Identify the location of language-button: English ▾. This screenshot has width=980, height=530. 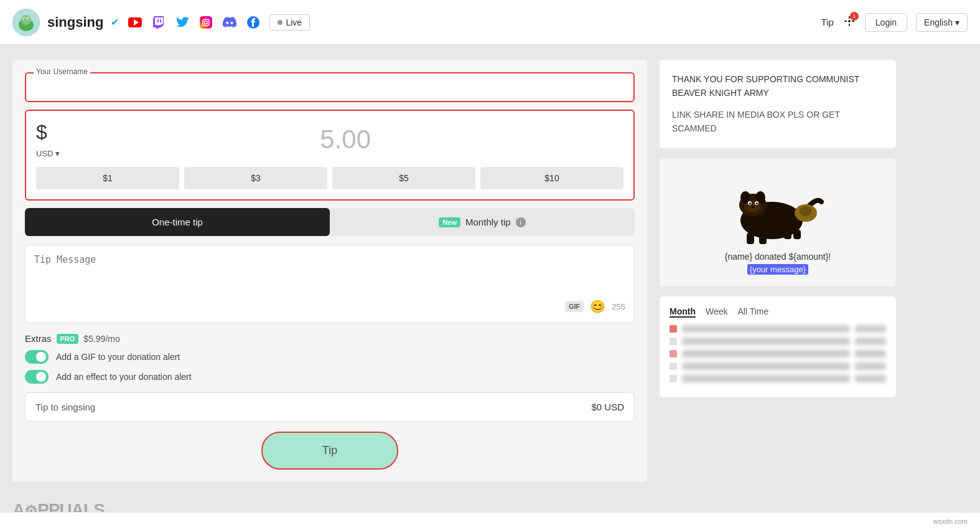
(942, 22).